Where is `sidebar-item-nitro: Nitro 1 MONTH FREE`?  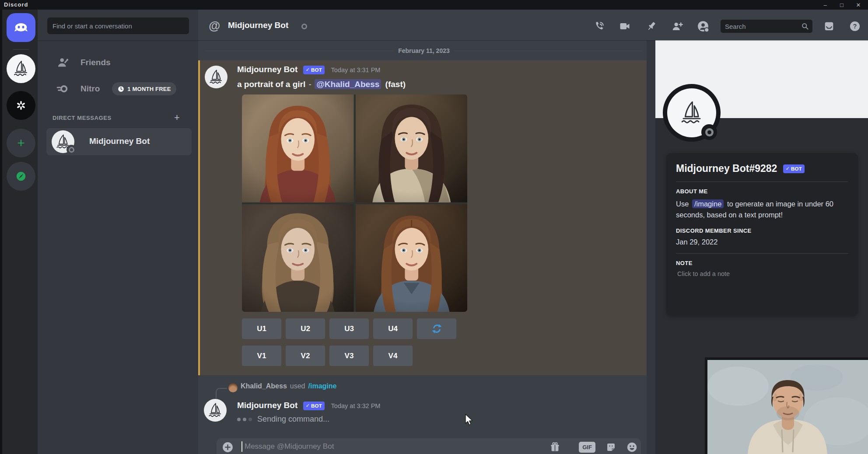 sidebar-item-nitro: Nitro 1 MONTH FREE is located at coordinates (118, 89).